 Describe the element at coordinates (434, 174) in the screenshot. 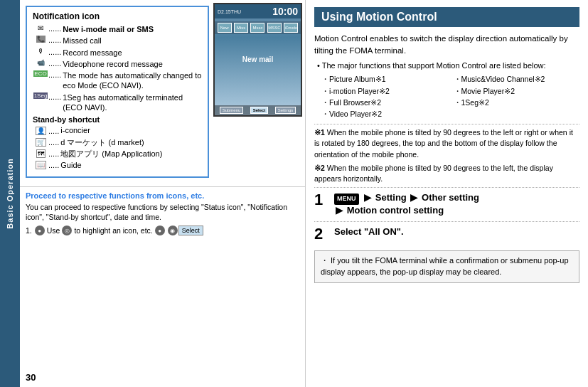

I see `note2-text: When the mobile phone is tilted by 90 de…` at that location.